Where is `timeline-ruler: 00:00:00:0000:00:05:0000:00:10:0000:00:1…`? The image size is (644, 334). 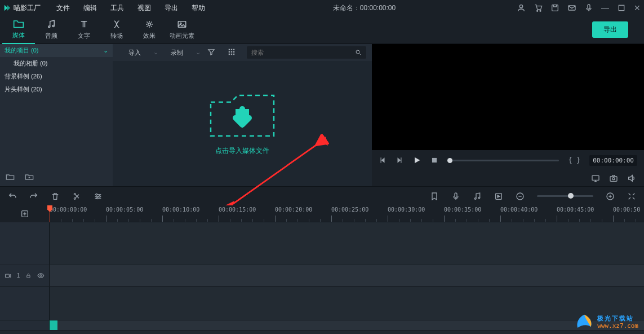 timeline-ruler: 00:00:00:0000:00:05:0000:00:10:0000:00:1… is located at coordinates (347, 213).